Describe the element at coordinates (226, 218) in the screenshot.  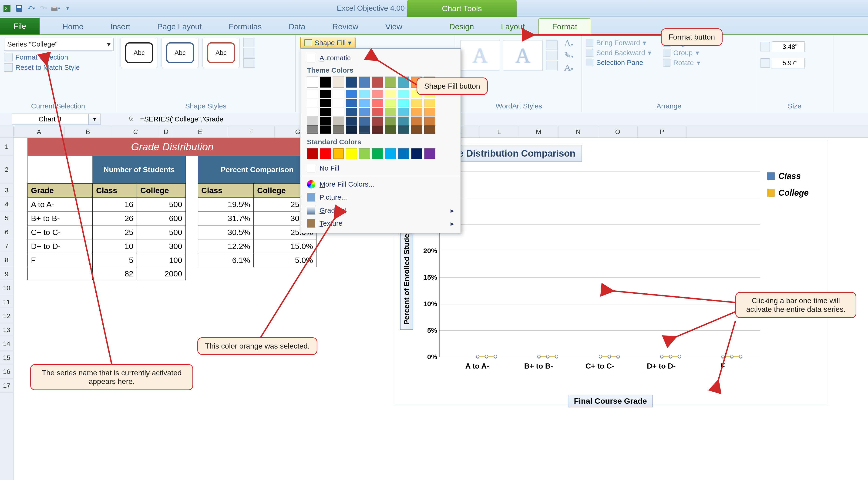
I see `cell-pclass: 31.7%` at that location.